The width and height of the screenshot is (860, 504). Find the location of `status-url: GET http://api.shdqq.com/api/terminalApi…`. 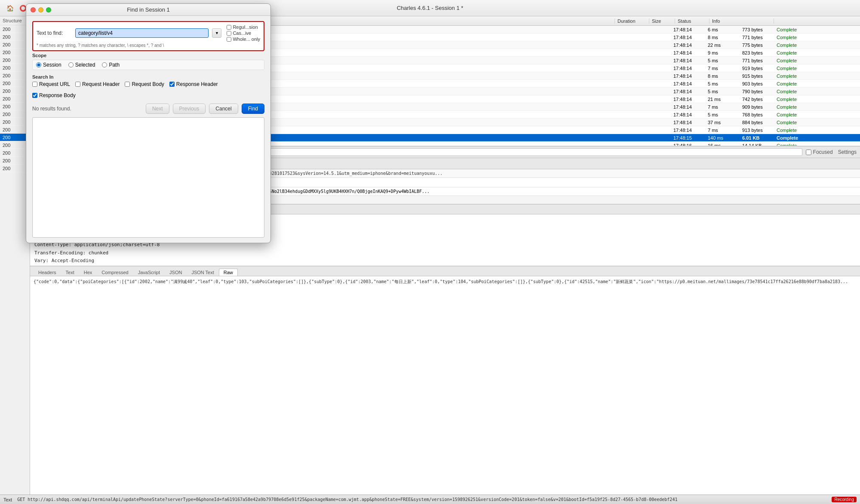

status-url: GET http://api.shdqq.com/api/terminalApi… is located at coordinates (422, 499).